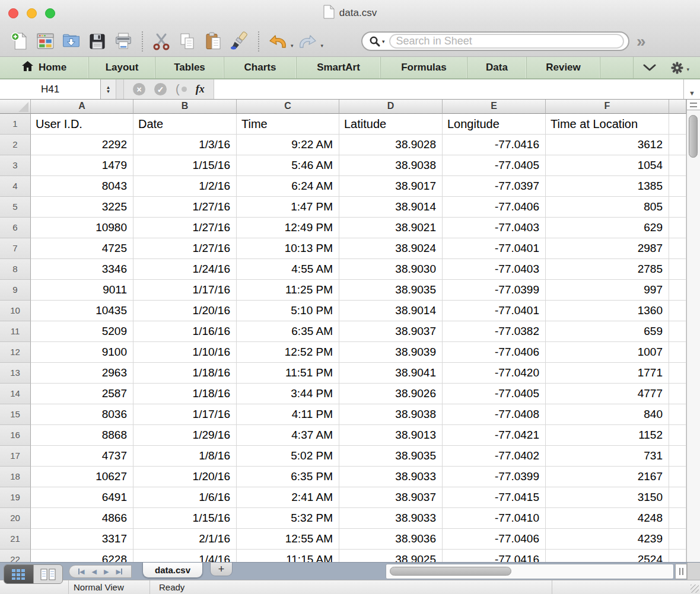 The height and width of the screenshot is (594, 700). Describe the element at coordinates (391, 352) in the screenshot. I see `cell-D12: 38.9039` at that location.